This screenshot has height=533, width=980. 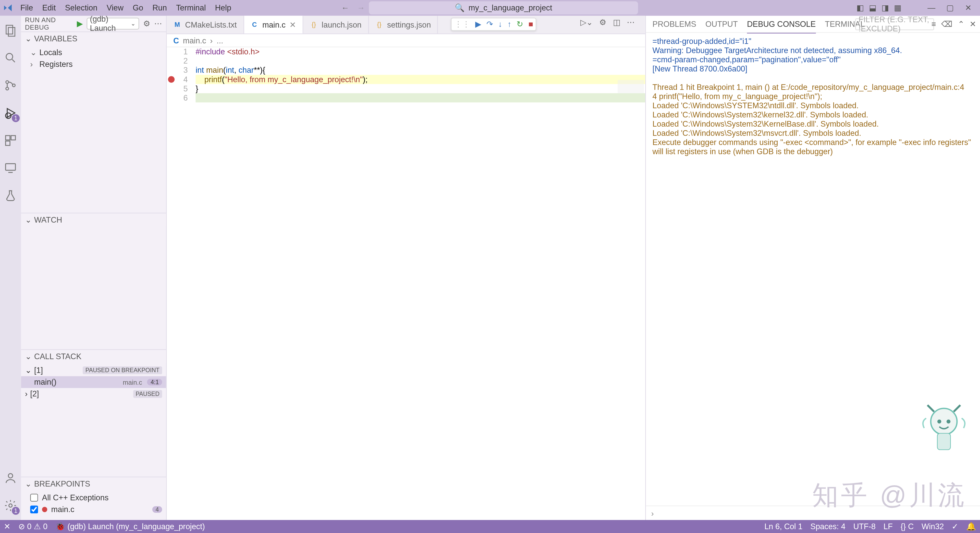 I want to click on console-filter-input: Filter (e.g. text, !exclude), so click(x=895, y=24).